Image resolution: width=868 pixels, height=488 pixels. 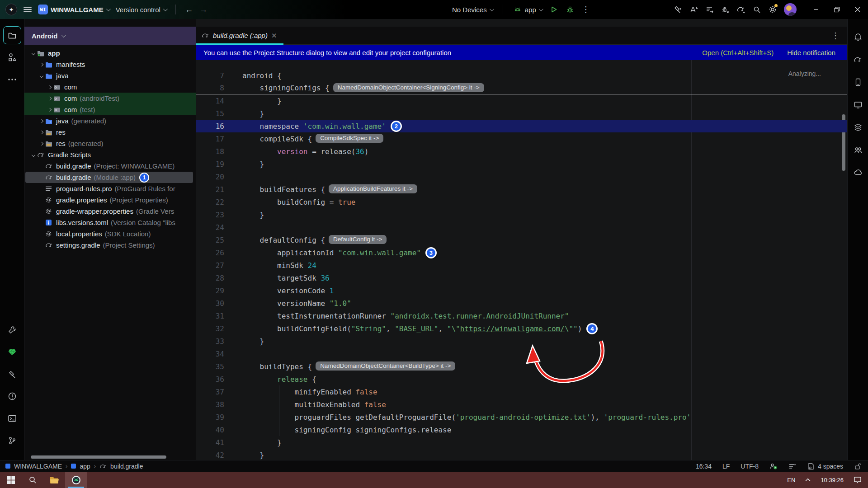 What do you see at coordinates (240, 35) in the screenshot?
I see `tab-build-gradle: build.gradle (:app) ✕` at bounding box center [240, 35].